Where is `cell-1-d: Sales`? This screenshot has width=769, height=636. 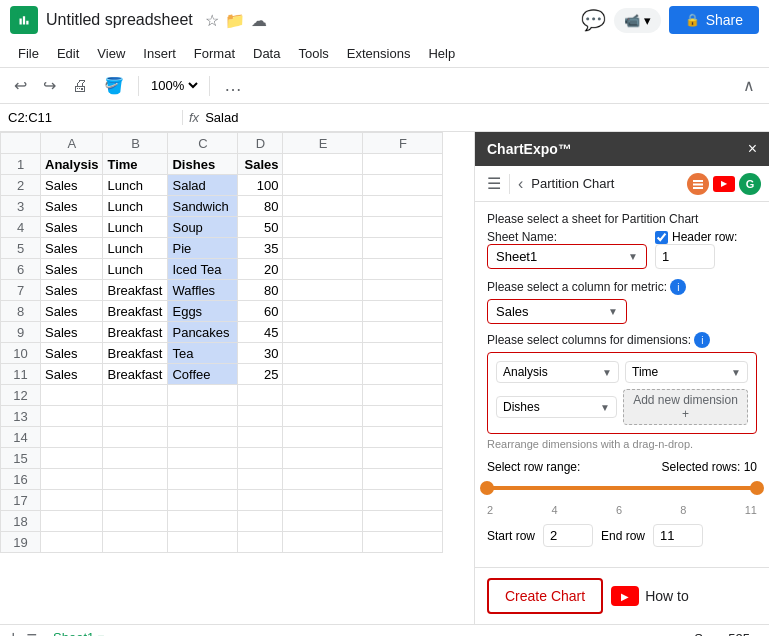 cell-1-d: Sales is located at coordinates (260, 164).